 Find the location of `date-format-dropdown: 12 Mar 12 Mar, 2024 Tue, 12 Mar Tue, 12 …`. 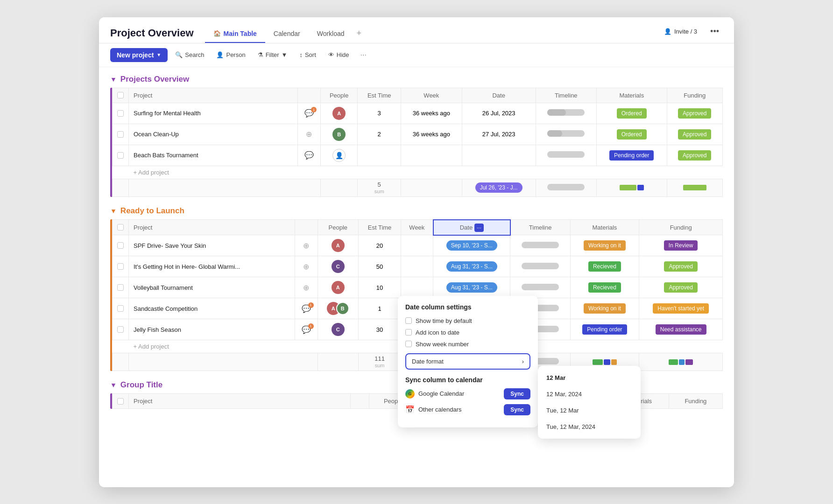

date-format-dropdown: 12 Mar 12 Mar, 2024 Tue, 12 Mar Tue, 12 … is located at coordinates (589, 402).